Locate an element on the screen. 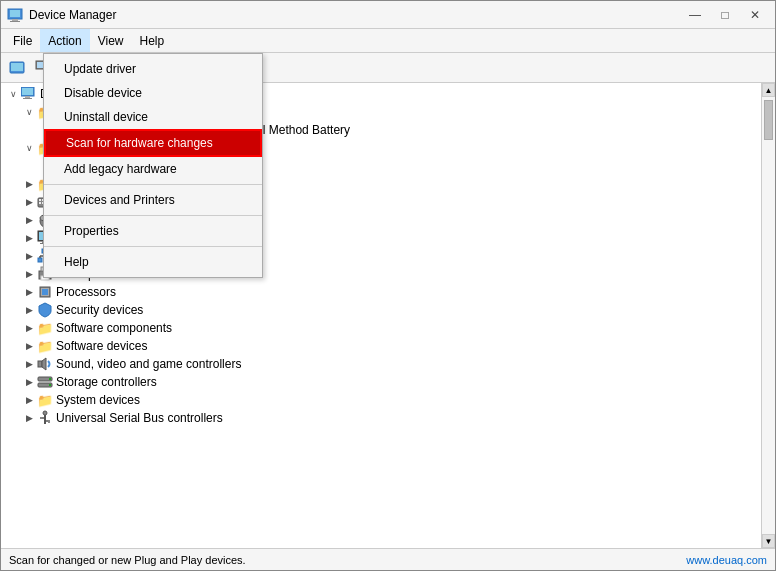 This screenshot has width=776, height=571. security-icon is located at coordinates (45, 310).